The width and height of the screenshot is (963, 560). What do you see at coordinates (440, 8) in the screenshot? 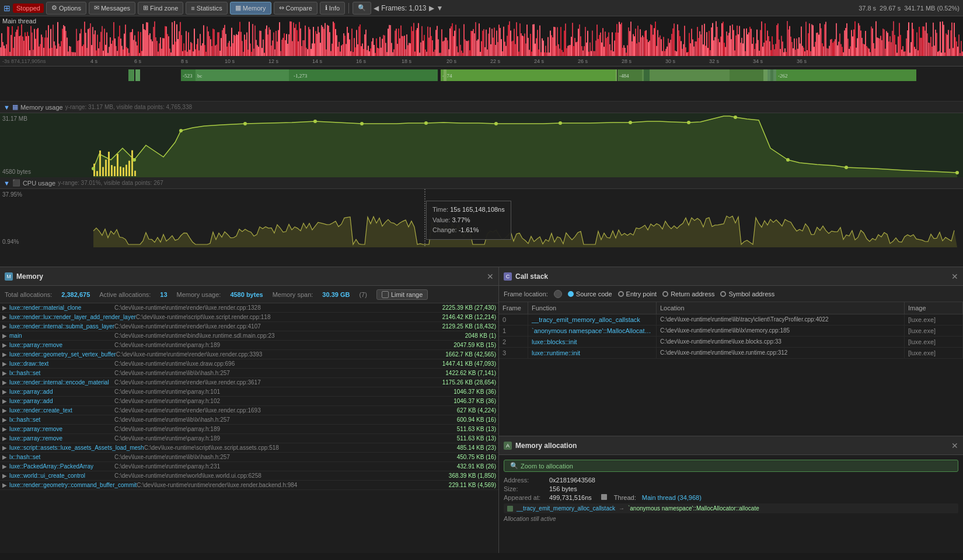
I see `frame-down-btn: ▼` at bounding box center [440, 8].